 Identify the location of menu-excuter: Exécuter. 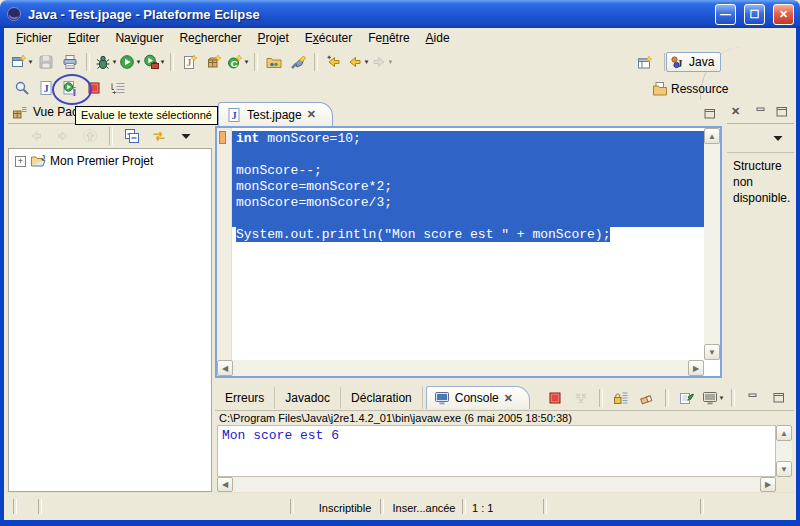
(328, 38).